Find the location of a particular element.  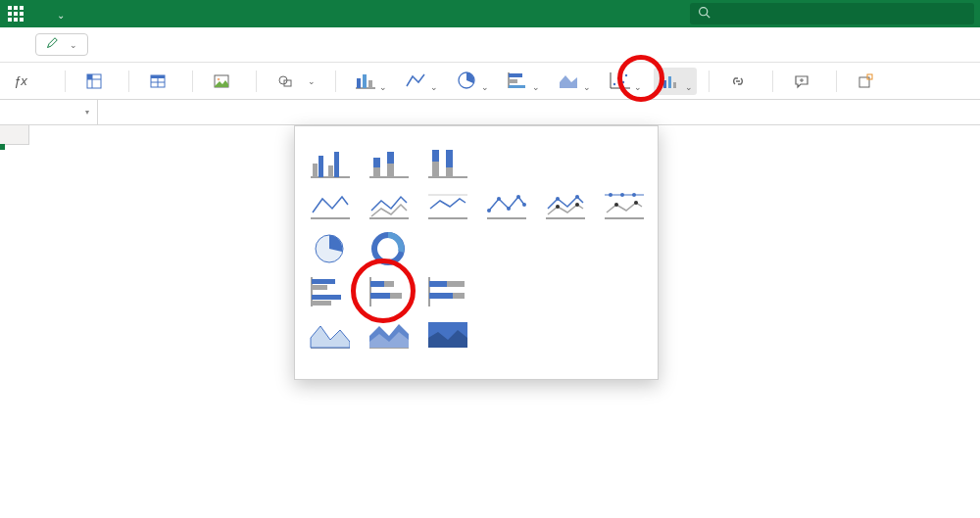

area-thumb is located at coordinates (329, 335).